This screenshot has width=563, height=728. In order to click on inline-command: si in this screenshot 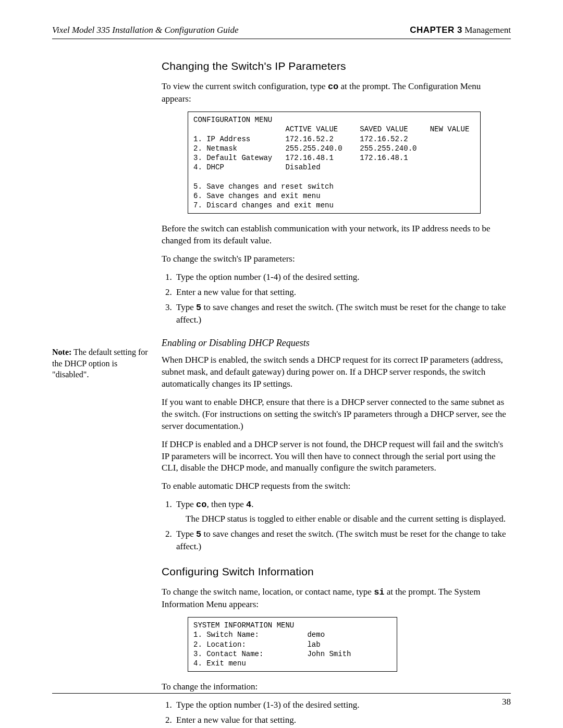, I will do `click(379, 592)`.